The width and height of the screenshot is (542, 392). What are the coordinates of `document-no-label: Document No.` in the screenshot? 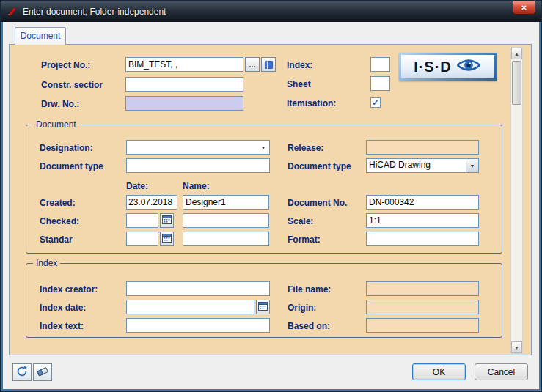 It's located at (317, 203).